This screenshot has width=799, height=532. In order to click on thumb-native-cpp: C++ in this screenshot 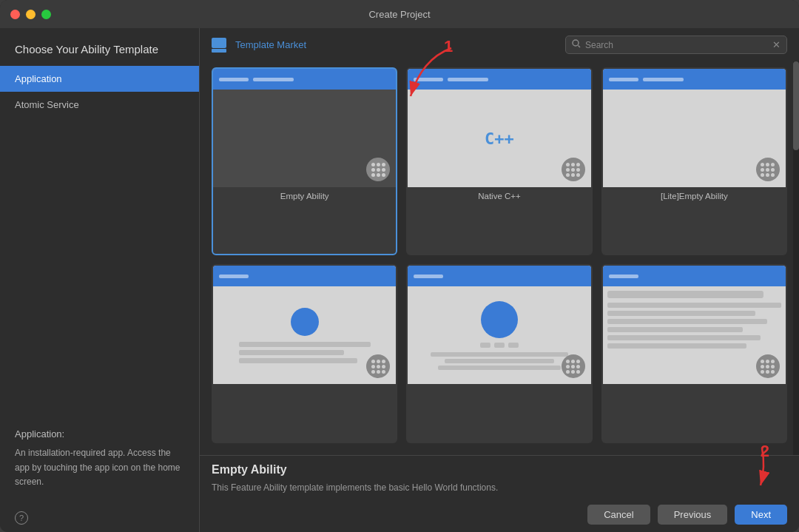, I will do `click(499, 128)`.